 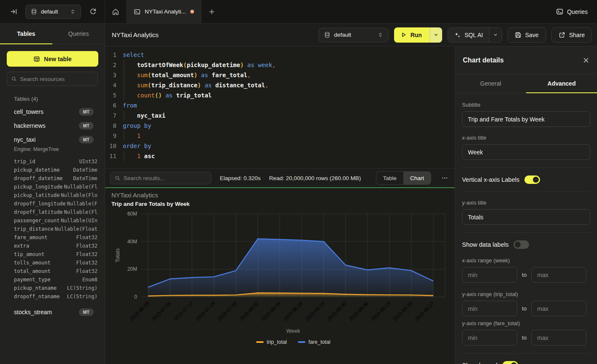 What do you see at coordinates (240, 178) in the screenshot?
I see `elapsed-time: Elapsed: 0.320s` at bounding box center [240, 178].